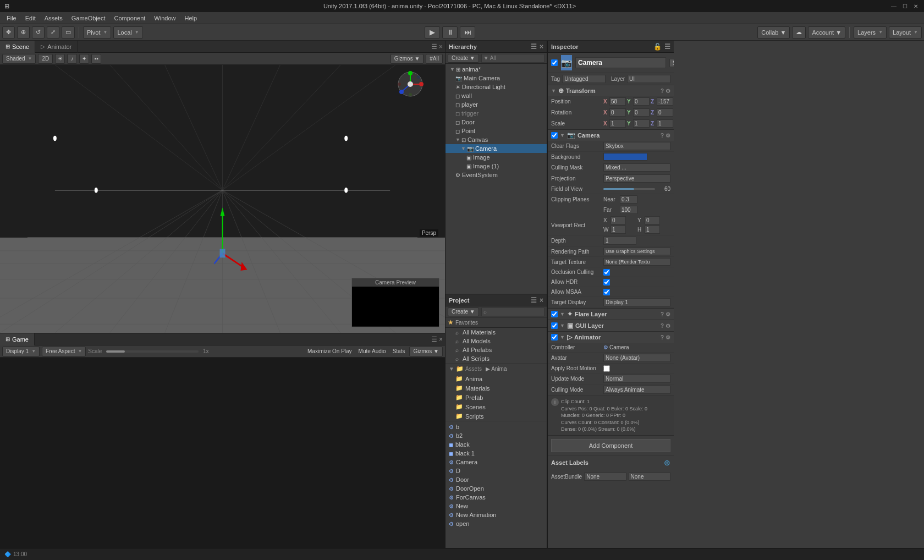  I want to click on tool-move: ⊕, so click(23, 32).